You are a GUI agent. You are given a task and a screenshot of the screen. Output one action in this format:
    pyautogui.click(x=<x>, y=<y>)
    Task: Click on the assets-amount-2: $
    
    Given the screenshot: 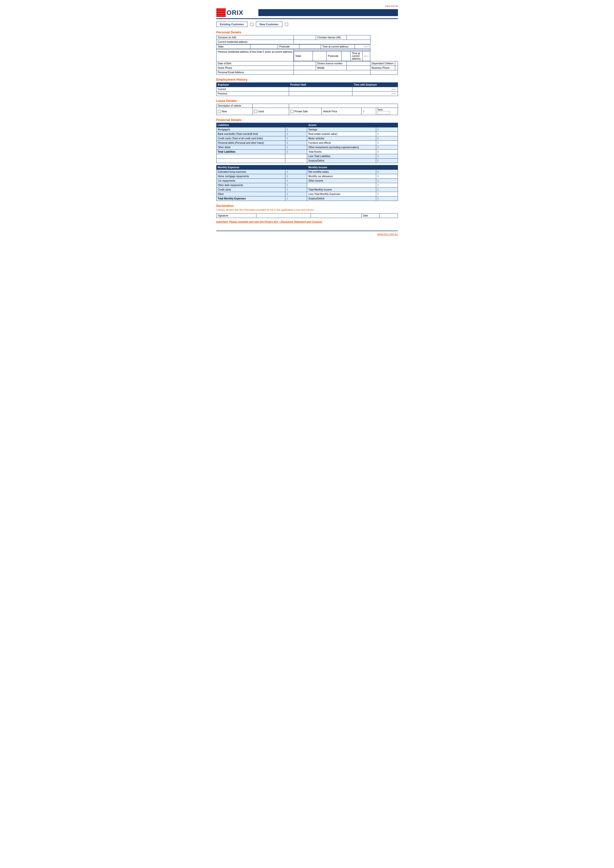 What is the action you would take?
    pyautogui.click(x=387, y=138)
    